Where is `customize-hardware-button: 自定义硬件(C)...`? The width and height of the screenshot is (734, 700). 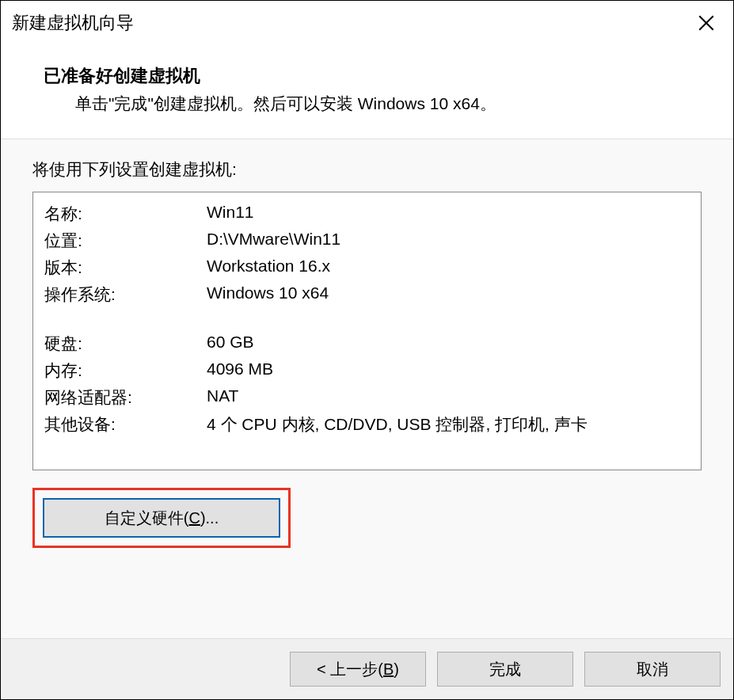
customize-hardware-button: 自定义硬件(C)... is located at coordinates (162, 518).